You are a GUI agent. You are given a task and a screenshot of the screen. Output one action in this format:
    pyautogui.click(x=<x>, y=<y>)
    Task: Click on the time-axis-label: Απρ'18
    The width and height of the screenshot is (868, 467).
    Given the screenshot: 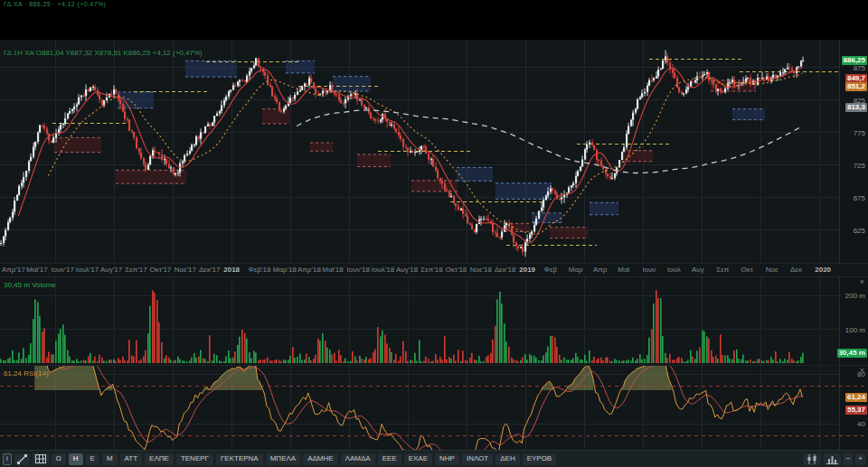 What is the action you would take?
    pyautogui.click(x=309, y=269)
    